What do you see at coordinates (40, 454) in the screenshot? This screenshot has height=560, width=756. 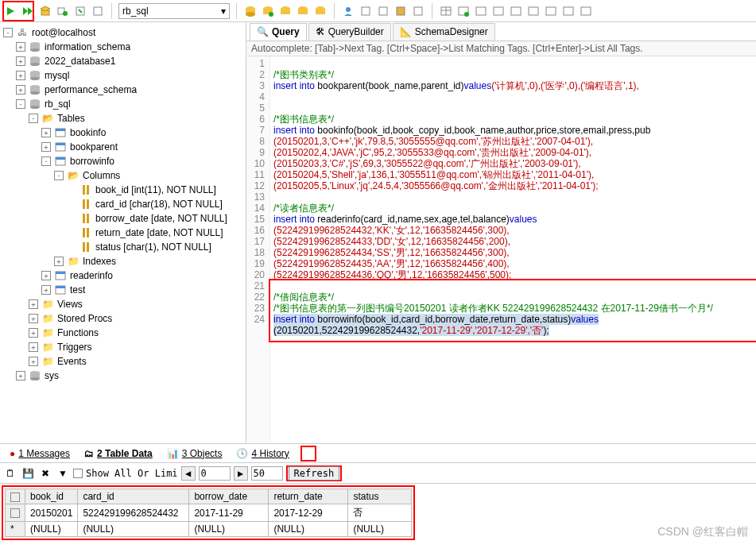 I see `tab-messages: ●1 Messages` at bounding box center [40, 454].